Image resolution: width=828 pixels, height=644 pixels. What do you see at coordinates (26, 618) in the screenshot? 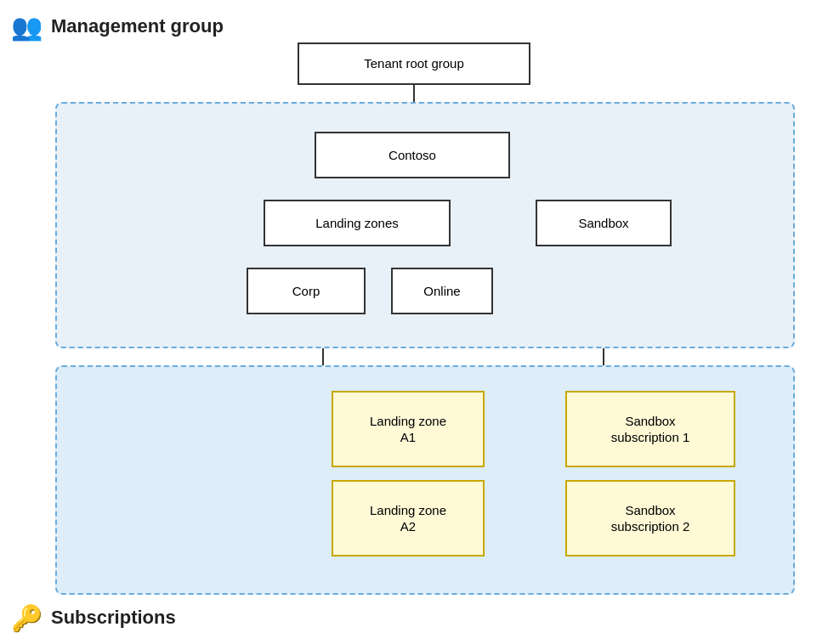
I see `key-icon: 🔑` at bounding box center [26, 618].